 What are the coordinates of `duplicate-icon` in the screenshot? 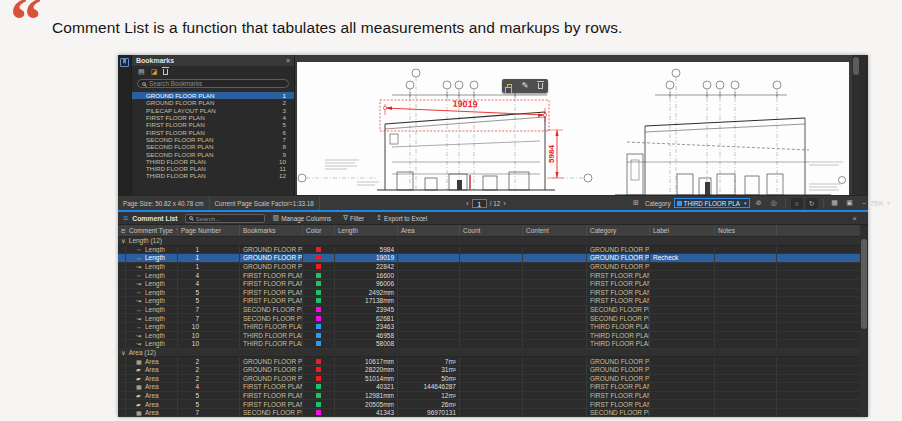 It's located at (510, 86).